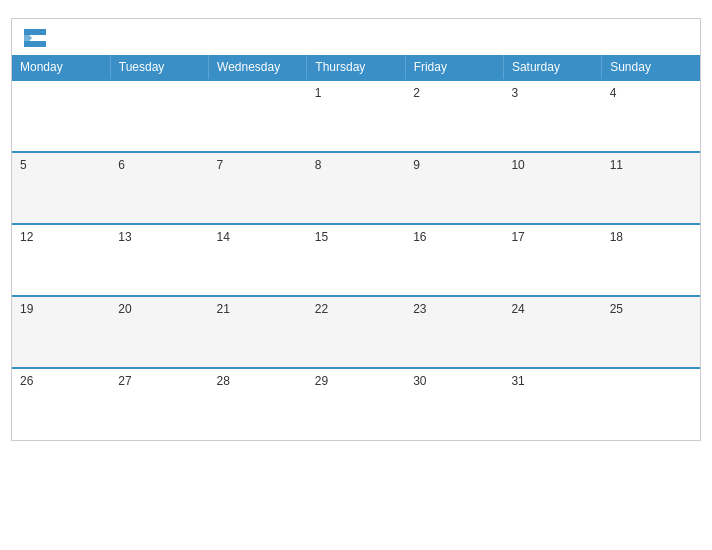  What do you see at coordinates (356, 68) in the screenshot?
I see `weekday-header: Thursday` at bounding box center [356, 68].